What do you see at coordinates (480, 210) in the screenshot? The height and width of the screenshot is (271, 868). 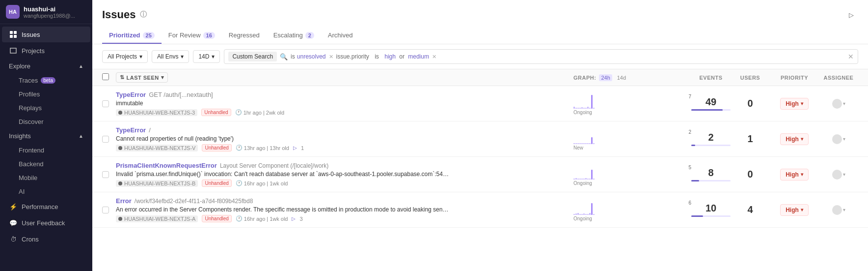 I see `table-row: Error /work/f34efbd2-d2ef-4f11-a7d4-f809…` at bounding box center [480, 210].